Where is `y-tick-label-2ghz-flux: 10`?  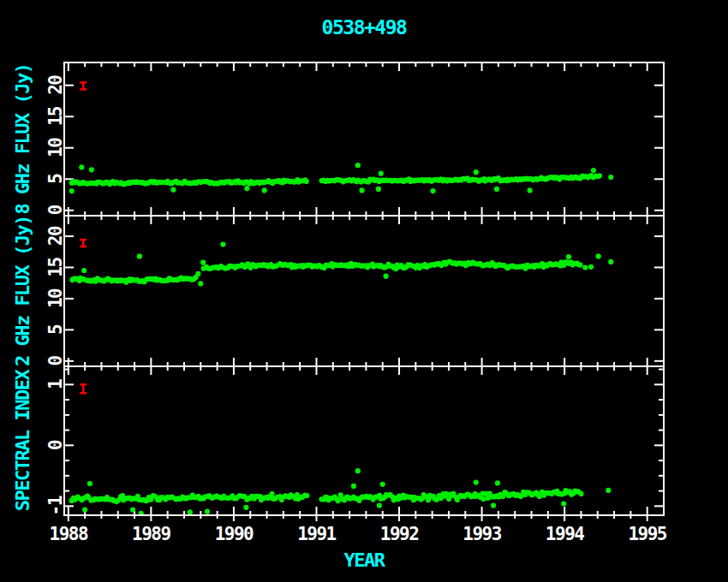
y-tick-label-2ghz-flux: 10 is located at coordinates (56, 298).